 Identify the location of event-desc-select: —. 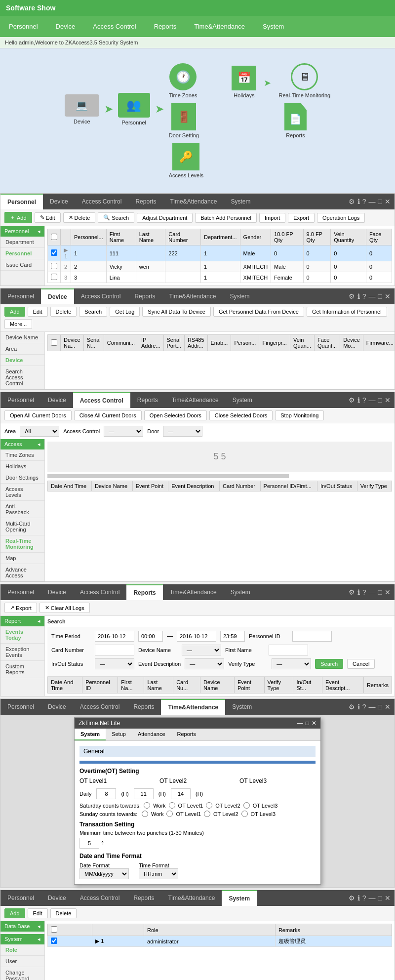
(204, 664).